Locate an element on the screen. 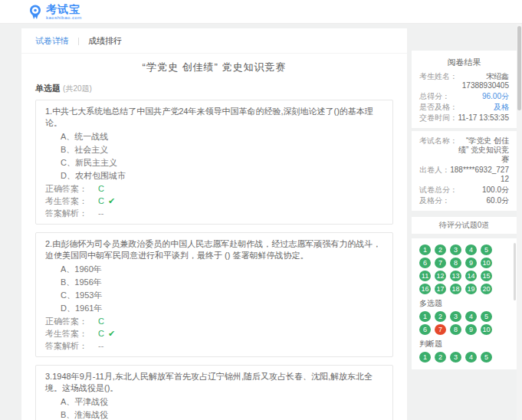 Image resolution: width=522 pixels, height=420 pixels. grid-scrollbar is located at coordinates (515, 271).